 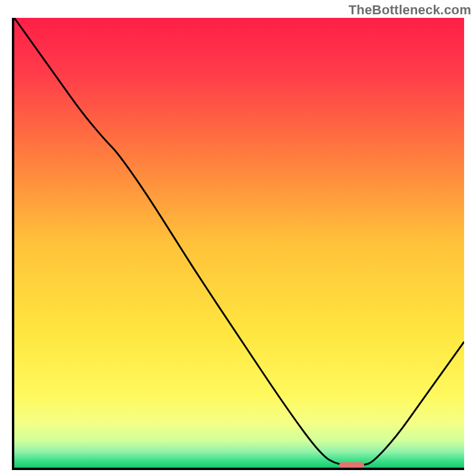 What do you see at coordinates (410, 10) in the screenshot?
I see `watermark-text: TheBottleneck.com` at bounding box center [410, 10].